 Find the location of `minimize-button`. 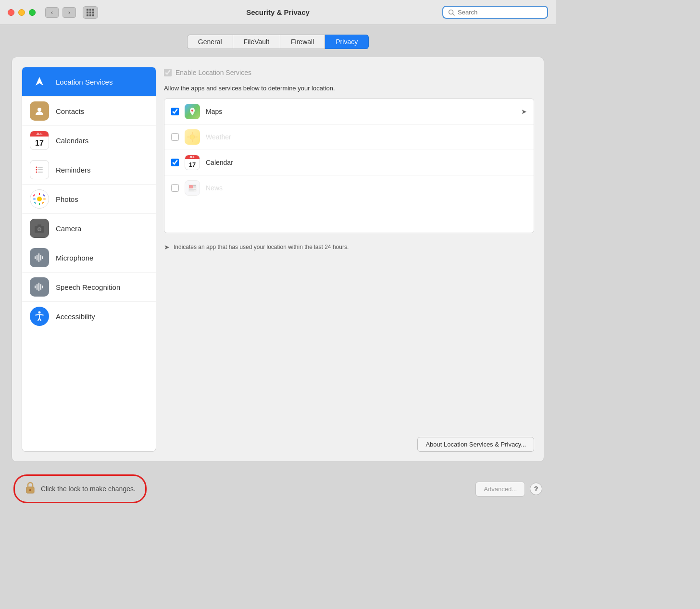

minimize-button is located at coordinates (22, 12).